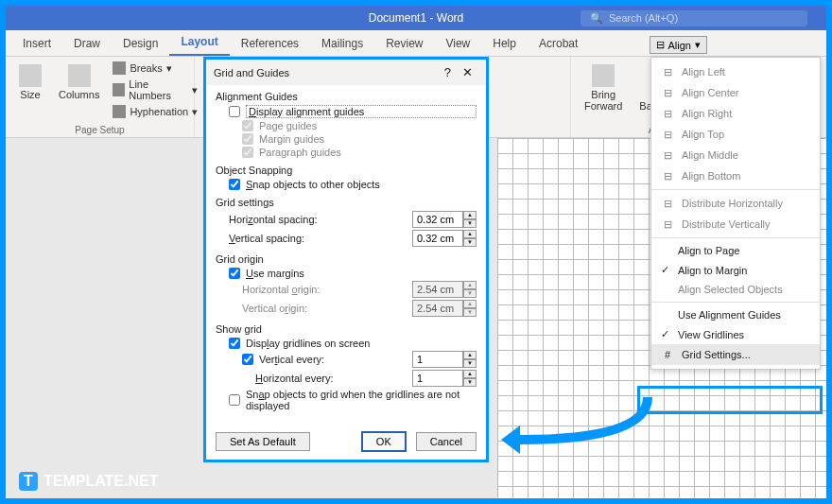  What do you see at coordinates (79, 76) in the screenshot?
I see `columns-icon` at bounding box center [79, 76].